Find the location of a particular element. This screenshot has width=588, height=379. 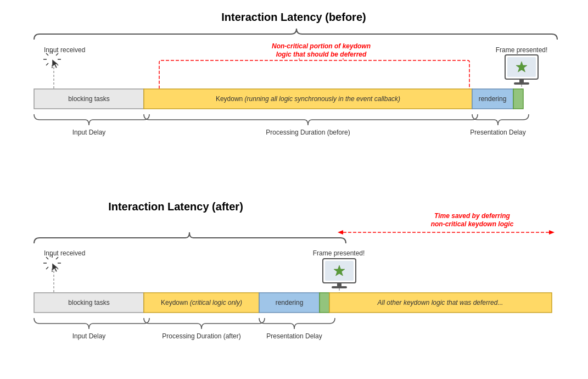

green-cap-top is located at coordinates (518, 99).